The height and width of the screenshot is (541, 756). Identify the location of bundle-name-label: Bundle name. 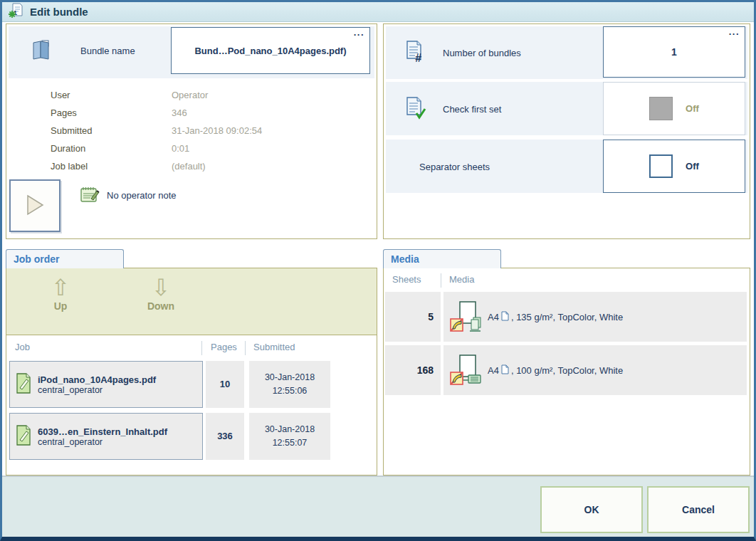
(108, 51).